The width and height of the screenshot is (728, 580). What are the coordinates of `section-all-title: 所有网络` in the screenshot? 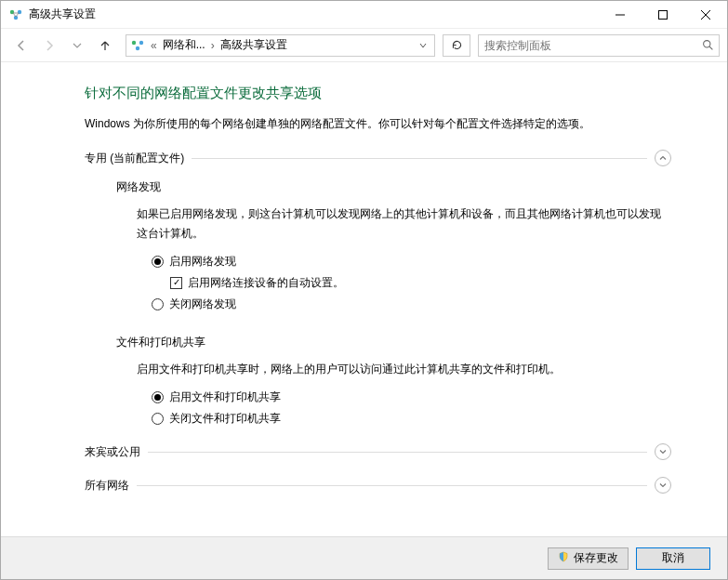 It's located at (107, 485).